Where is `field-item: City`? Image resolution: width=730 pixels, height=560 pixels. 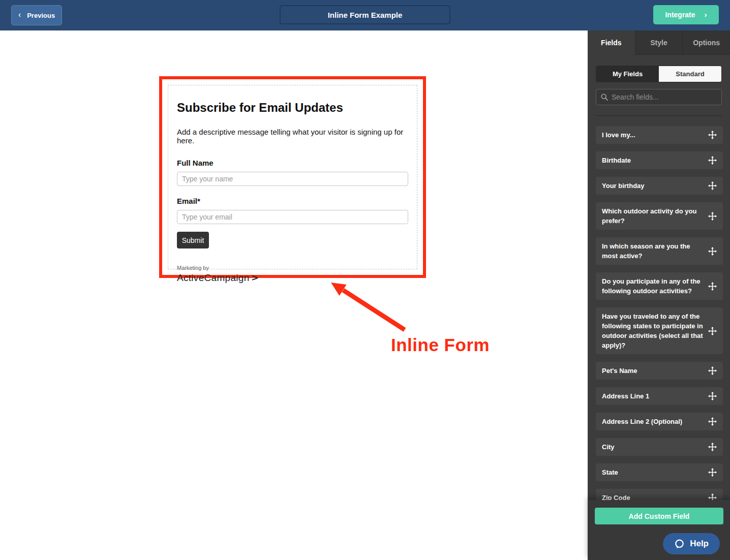 field-item: City is located at coordinates (659, 447).